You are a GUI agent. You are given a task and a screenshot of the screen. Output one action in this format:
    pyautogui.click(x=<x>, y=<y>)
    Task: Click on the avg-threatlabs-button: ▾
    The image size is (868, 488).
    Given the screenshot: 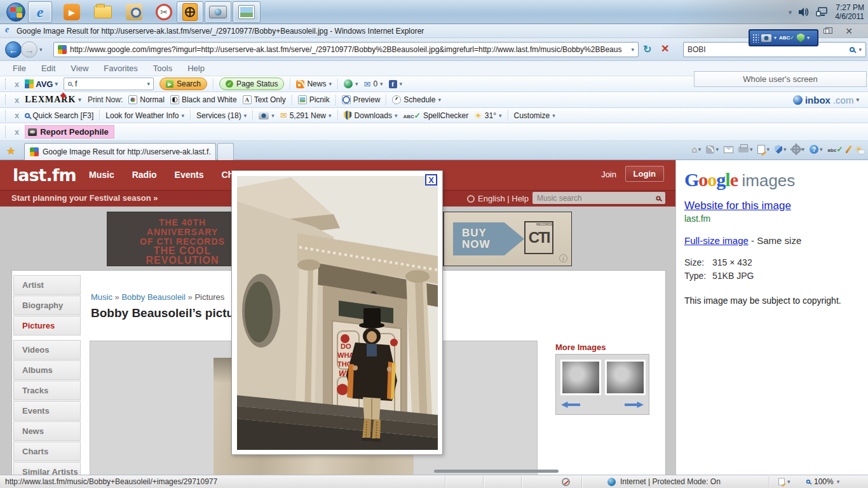 What is the action you would take?
    pyautogui.click(x=351, y=84)
    